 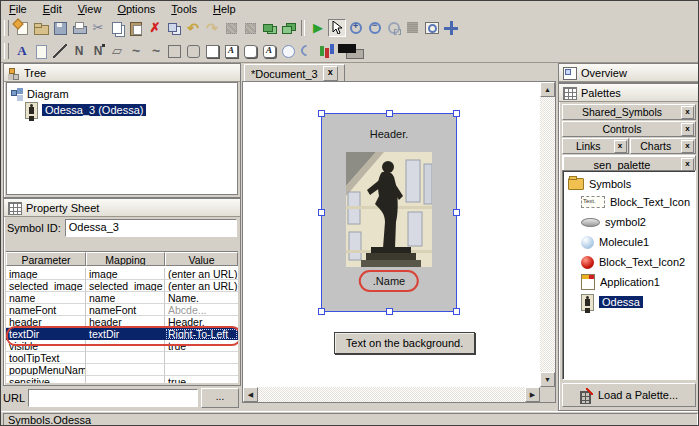 I want to click on palette-item-symbol2: symbol2, so click(x=638, y=222).